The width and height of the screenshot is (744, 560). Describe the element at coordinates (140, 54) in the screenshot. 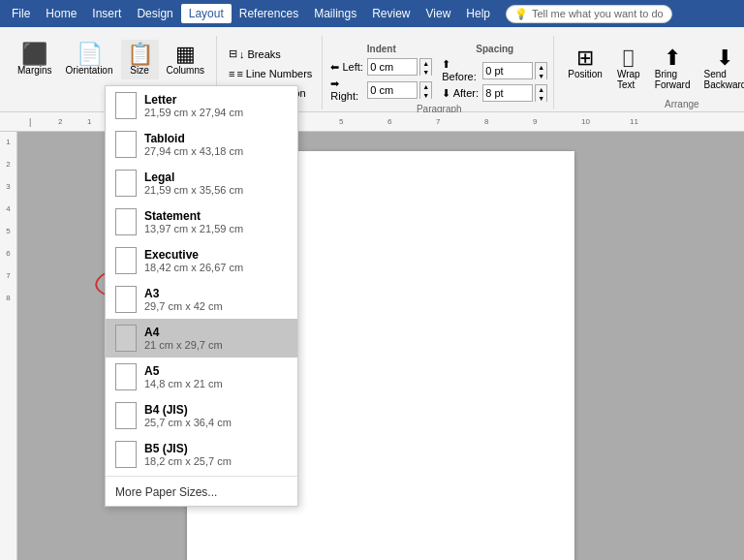

I see `size-icon: 📋` at that location.